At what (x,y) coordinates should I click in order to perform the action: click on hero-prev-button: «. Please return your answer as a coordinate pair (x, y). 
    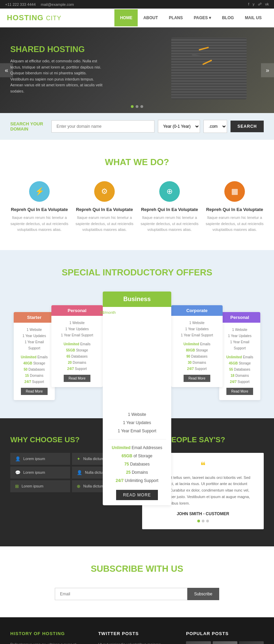
    Looking at the image, I should click on (7, 71).